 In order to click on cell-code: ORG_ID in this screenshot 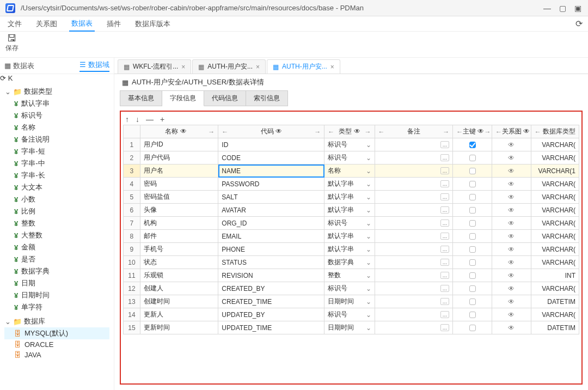, I will do `click(271, 223)`.